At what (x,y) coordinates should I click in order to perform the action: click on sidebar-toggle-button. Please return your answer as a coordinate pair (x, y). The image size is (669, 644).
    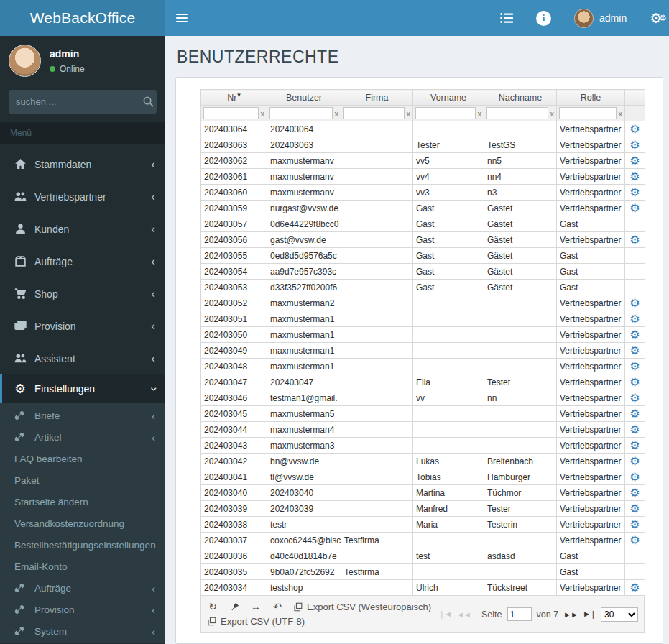
    Looking at the image, I should click on (182, 18).